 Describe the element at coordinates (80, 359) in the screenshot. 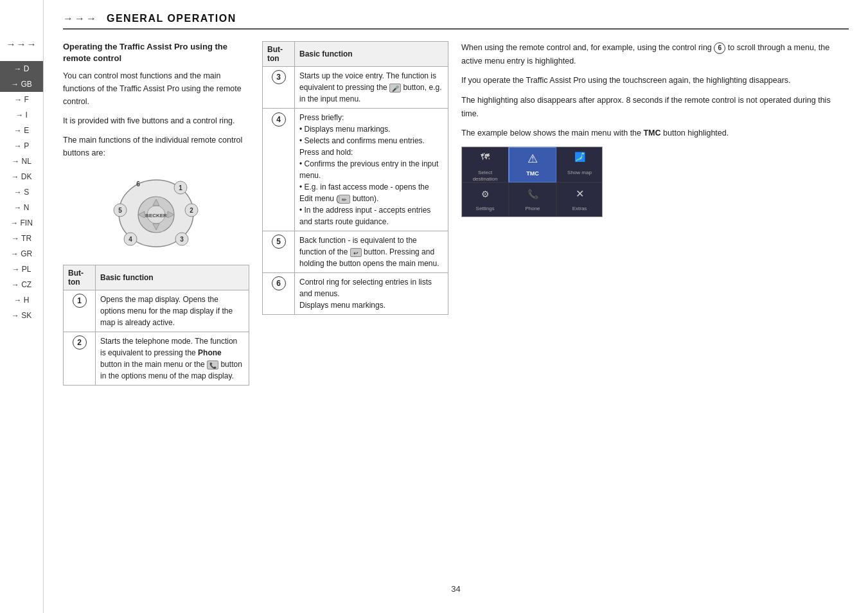

I see `button-num-2: 2` at that location.